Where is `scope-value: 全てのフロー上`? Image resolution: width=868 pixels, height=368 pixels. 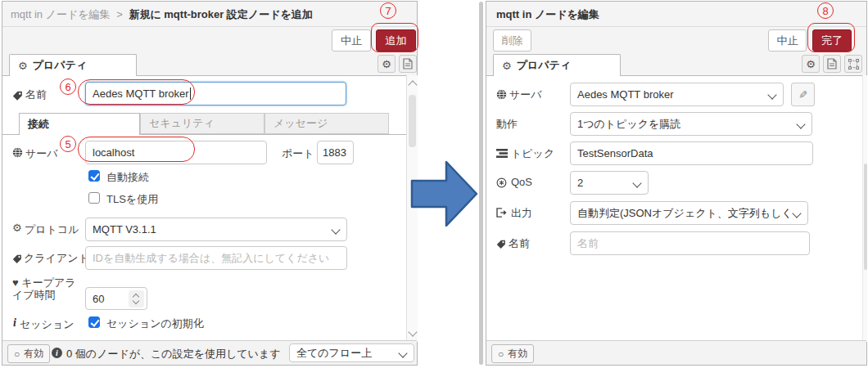
scope-value: 全てのフロー上 is located at coordinates (334, 353).